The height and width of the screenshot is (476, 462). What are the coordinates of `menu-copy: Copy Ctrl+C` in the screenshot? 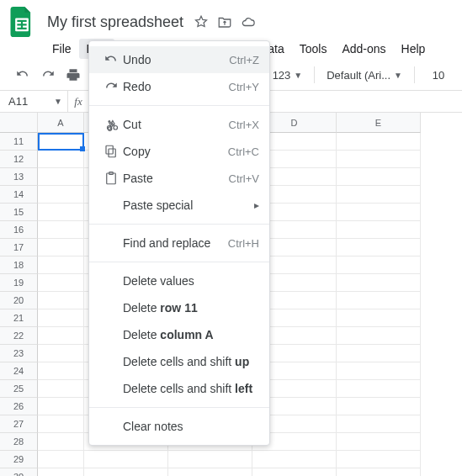 It's located at (179, 151).